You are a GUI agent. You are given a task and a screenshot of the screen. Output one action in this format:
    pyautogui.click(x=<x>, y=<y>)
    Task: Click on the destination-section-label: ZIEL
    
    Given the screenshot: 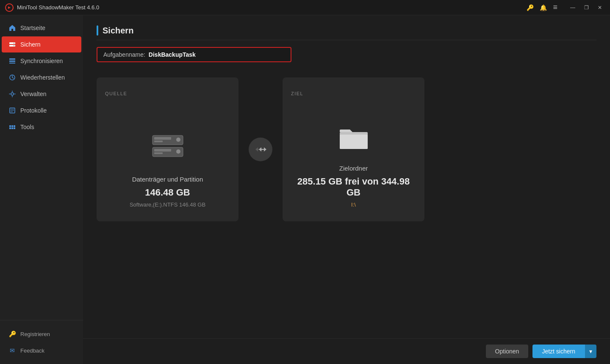 What is the action you would take?
    pyautogui.click(x=297, y=98)
    